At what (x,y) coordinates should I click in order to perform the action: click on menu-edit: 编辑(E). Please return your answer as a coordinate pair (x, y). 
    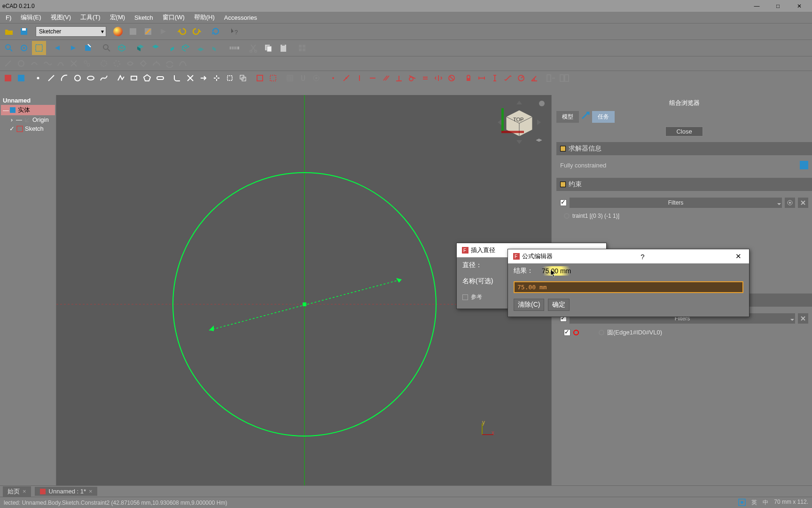
    Looking at the image, I should click on (31, 17).